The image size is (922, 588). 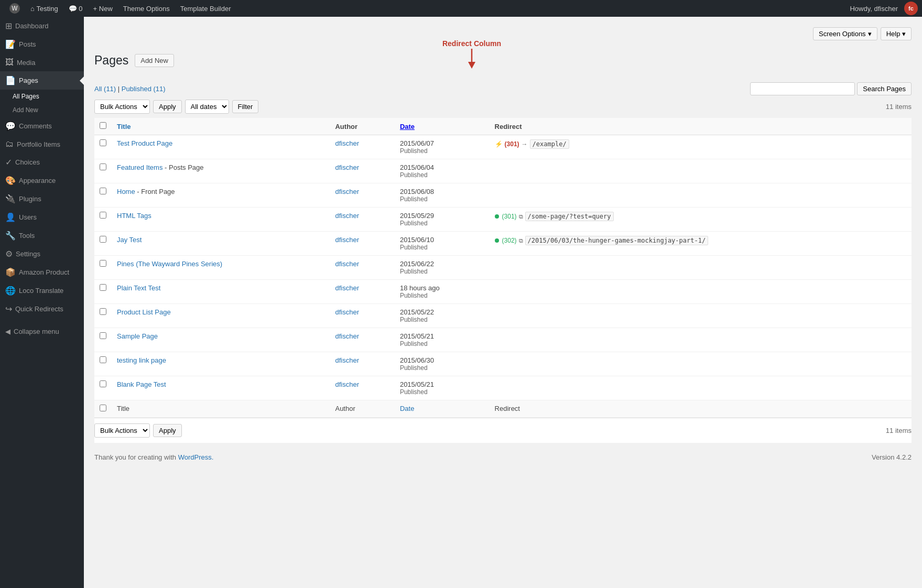 I want to click on page-title-link-1: Test Product Page, so click(x=145, y=144).